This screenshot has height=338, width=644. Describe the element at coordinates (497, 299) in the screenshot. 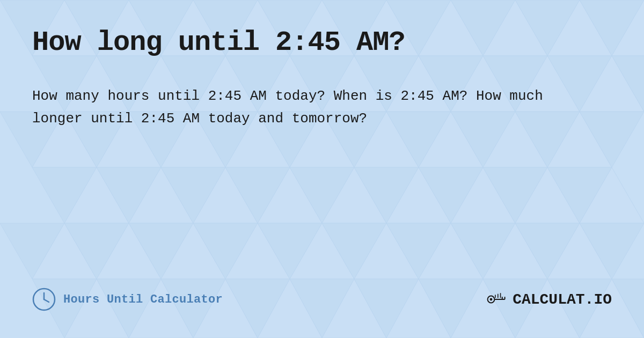

I see `calculat-hand-icon` at that location.